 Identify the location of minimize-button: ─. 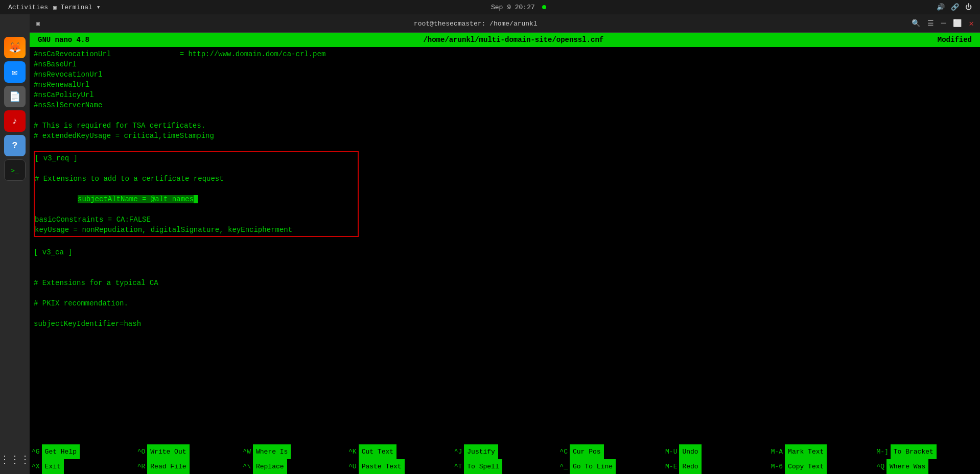
(944, 23).